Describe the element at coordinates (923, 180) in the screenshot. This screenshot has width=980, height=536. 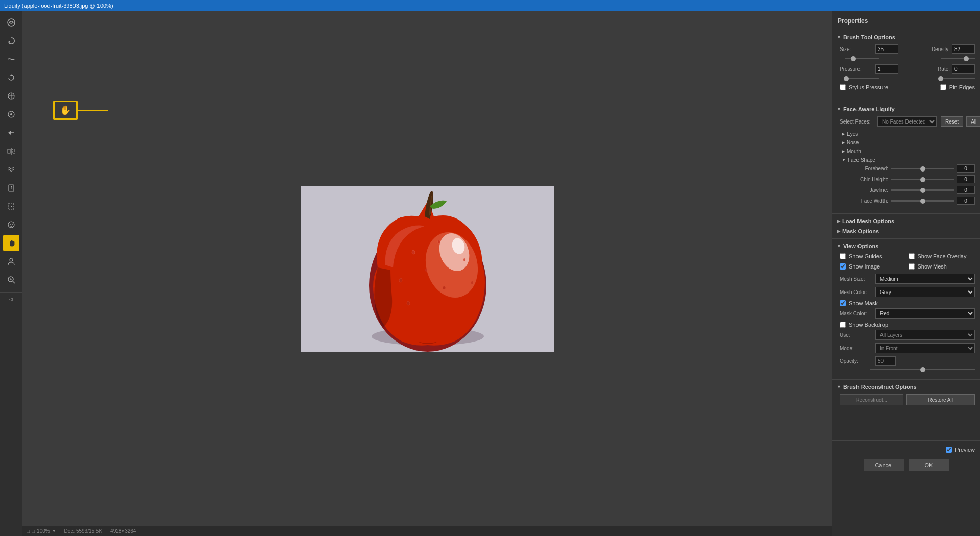
I see `chin-height-slider` at that location.